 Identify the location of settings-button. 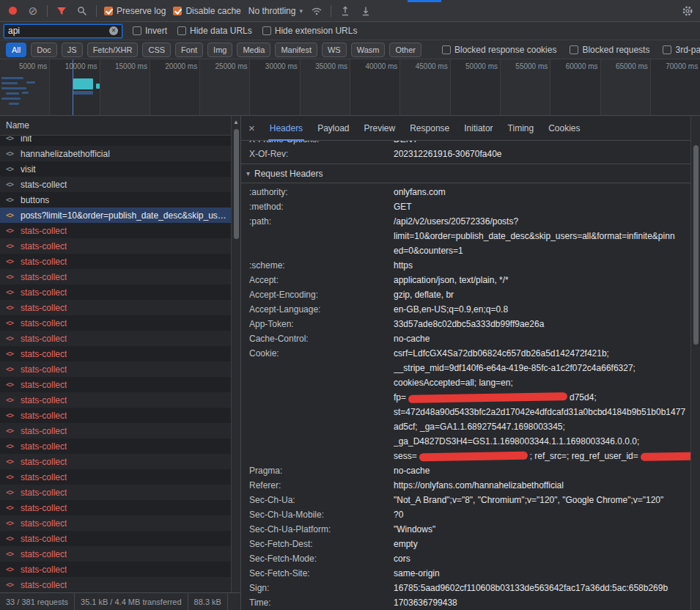
(688, 11).